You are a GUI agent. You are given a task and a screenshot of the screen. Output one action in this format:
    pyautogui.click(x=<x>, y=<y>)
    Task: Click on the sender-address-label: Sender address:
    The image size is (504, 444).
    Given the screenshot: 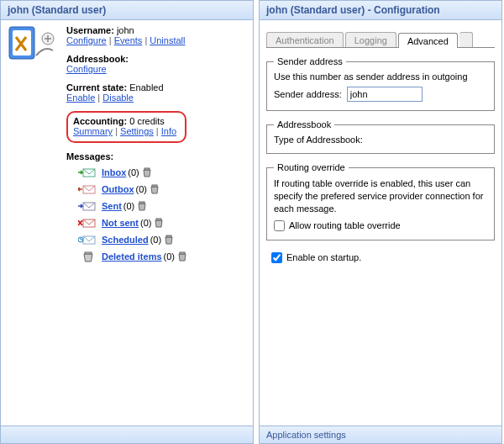 What is the action you would take?
    pyautogui.click(x=307, y=94)
    